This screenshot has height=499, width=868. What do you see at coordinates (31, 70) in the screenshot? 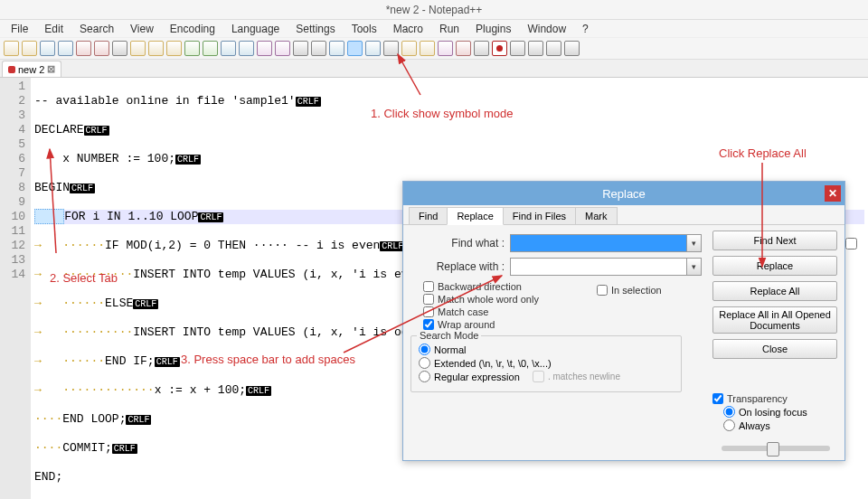
I see `file-tab-label: new 2` at bounding box center [31, 70].